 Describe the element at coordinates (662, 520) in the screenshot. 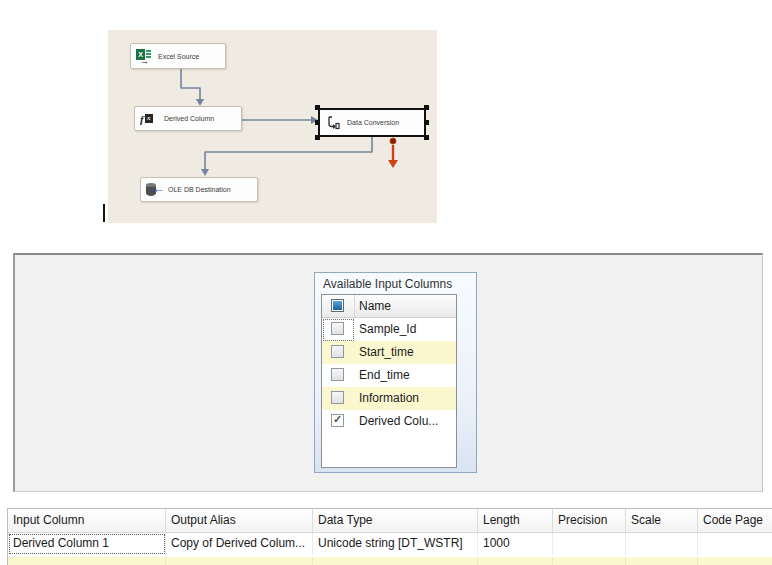

I see `header-scale: Scale` at that location.